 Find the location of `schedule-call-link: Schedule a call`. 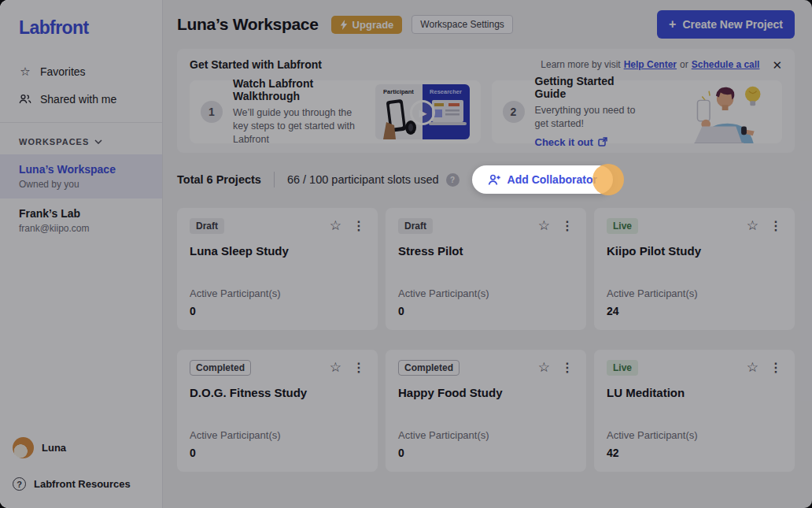

schedule-call-link: Schedule a call is located at coordinates (725, 65).